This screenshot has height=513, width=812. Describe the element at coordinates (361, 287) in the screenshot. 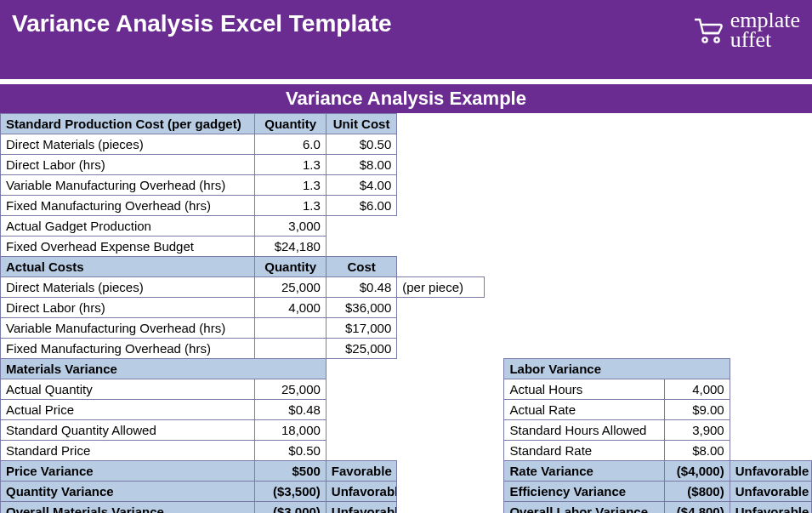

I see `actual-row-cost: $0.48` at that location.